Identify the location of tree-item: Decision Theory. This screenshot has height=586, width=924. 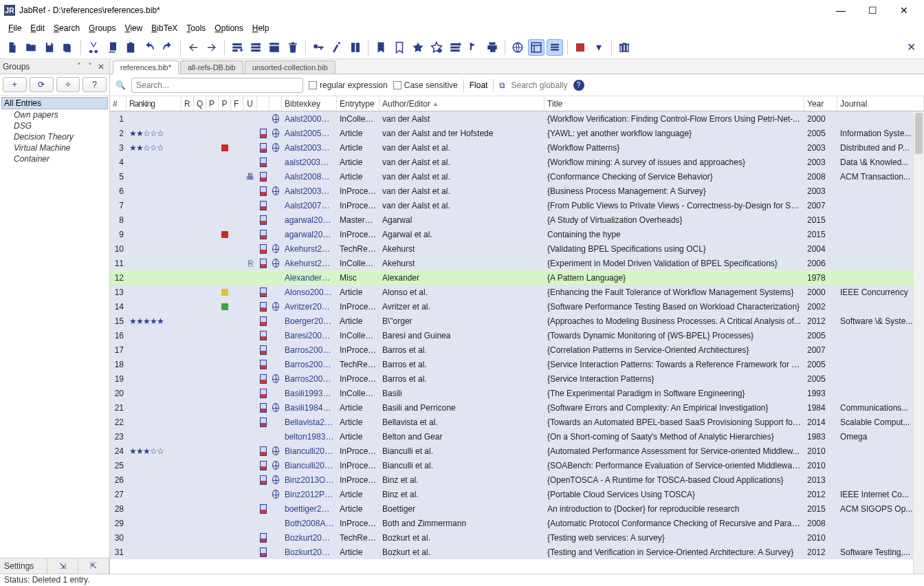
(55, 137).